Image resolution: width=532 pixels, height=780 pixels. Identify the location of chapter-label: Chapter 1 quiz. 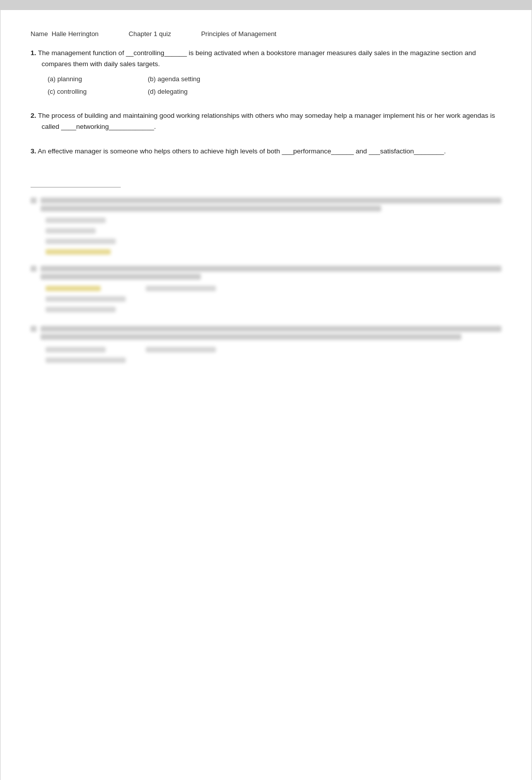
(150, 34).